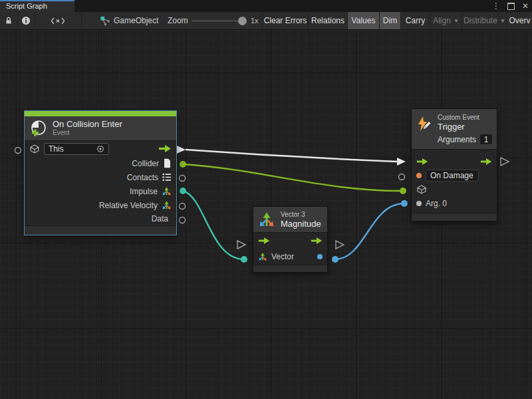 The width and height of the screenshot is (532, 399). What do you see at coordinates (100, 114) in the screenshot?
I see `event-color-bar` at bounding box center [100, 114].